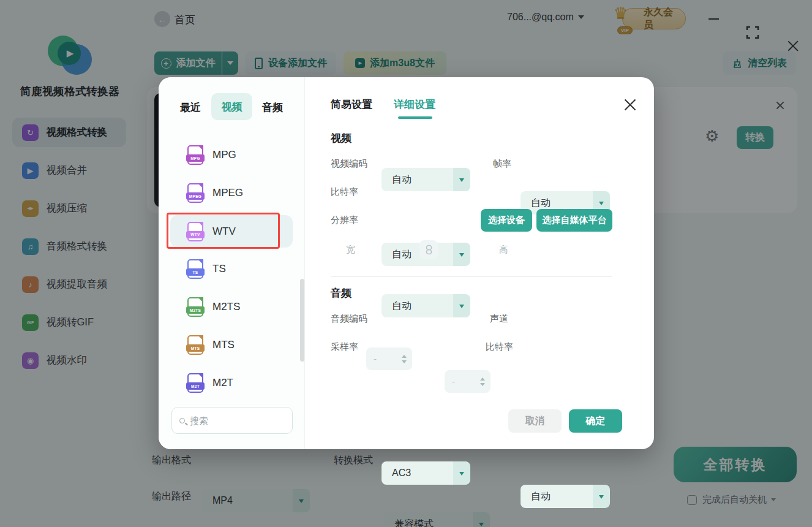  I want to click on fps-label: 帧率, so click(502, 164).